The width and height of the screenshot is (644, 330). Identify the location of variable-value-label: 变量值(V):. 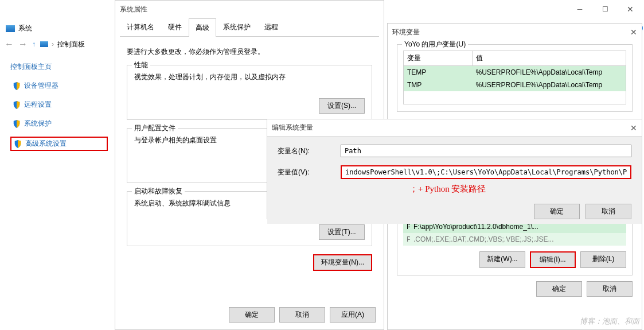
(309, 172).